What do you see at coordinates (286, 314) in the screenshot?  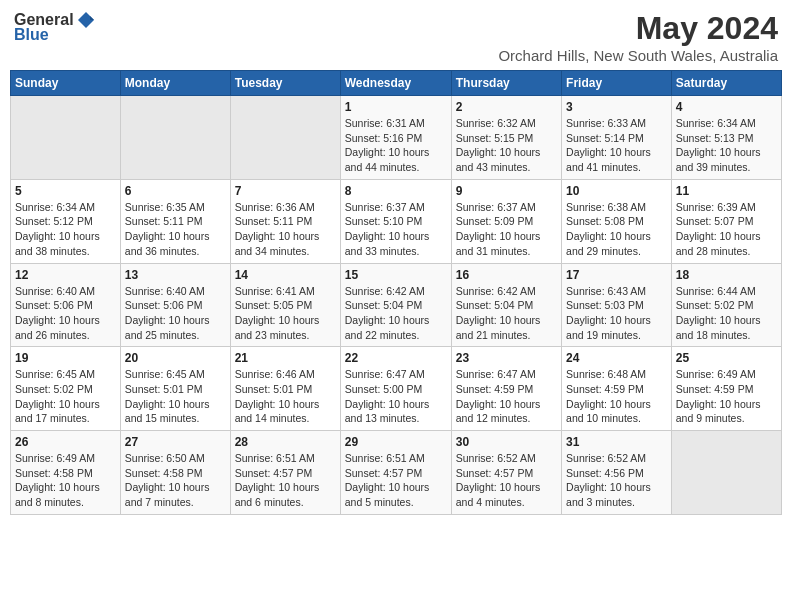 I see `day-info: Sunrise: 6:41 AMSunset: 5:05 PMDaylight:…` at bounding box center [286, 314].